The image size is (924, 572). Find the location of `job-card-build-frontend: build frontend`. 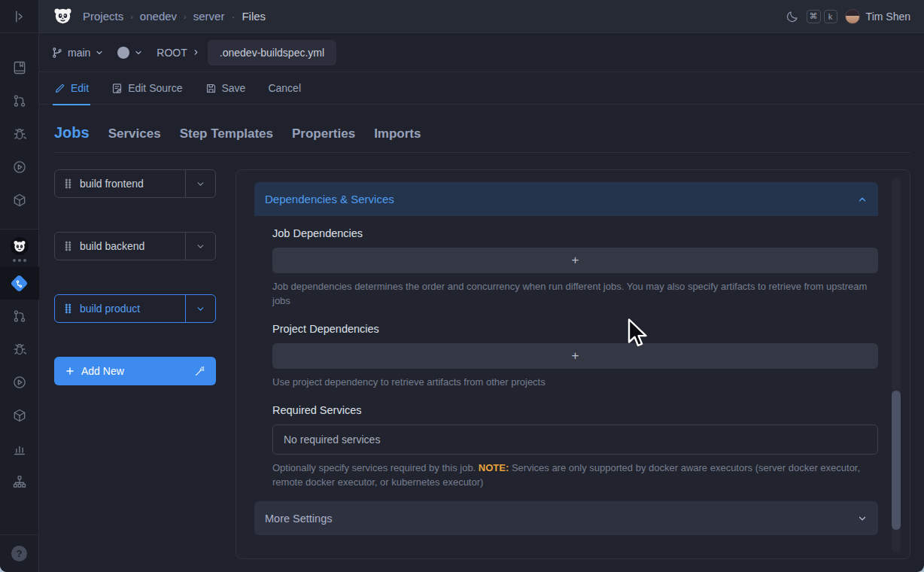

job-card-build-frontend: build frontend is located at coordinates (135, 184).